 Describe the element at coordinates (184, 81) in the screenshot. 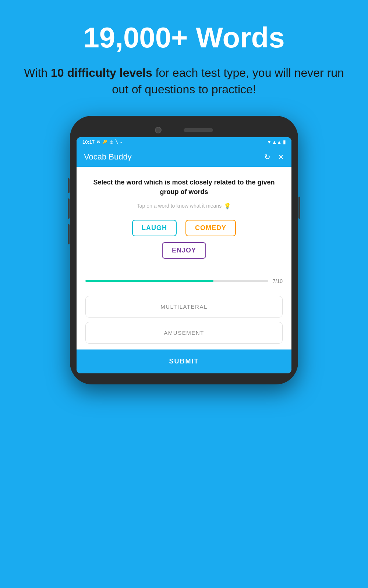

I see `subtitle: With 10 difficulty levels for each test …` at that location.